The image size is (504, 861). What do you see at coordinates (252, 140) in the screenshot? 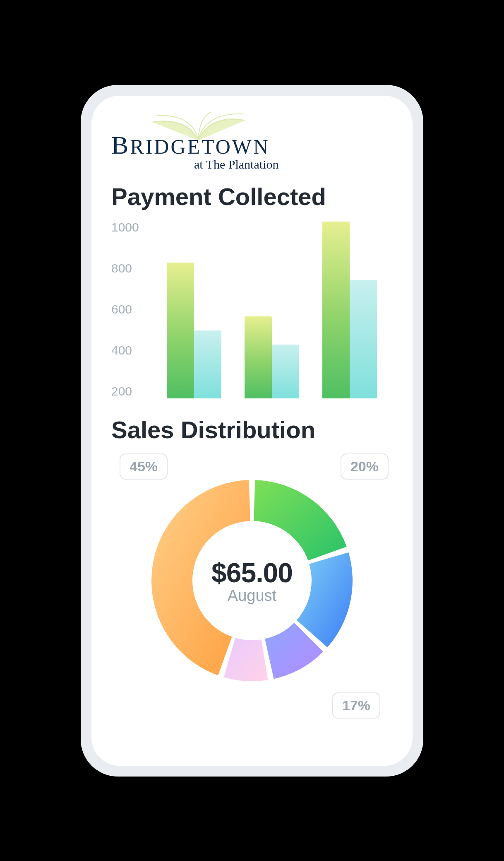
I see `brand-logo: BRIDGETOWN at The Plantation` at bounding box center [252, 140].